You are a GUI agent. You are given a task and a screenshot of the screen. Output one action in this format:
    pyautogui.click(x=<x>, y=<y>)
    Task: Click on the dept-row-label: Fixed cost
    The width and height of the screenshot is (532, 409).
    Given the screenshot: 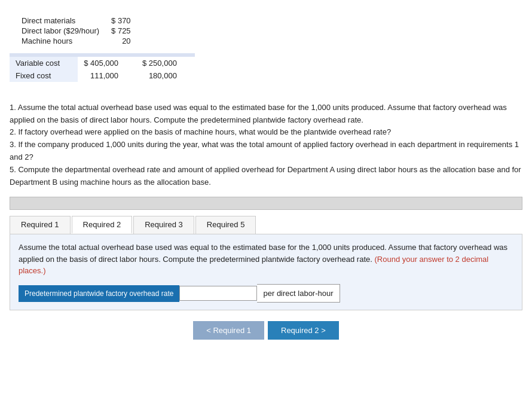 What is the action you would take?
    pyautogui.click(x=44, y=75)
    